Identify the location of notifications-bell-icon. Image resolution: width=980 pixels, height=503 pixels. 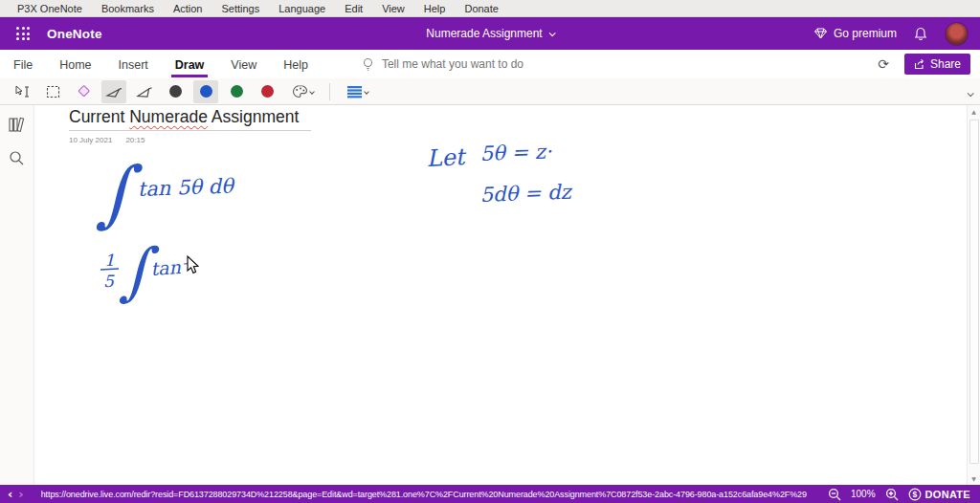
(921, 34).